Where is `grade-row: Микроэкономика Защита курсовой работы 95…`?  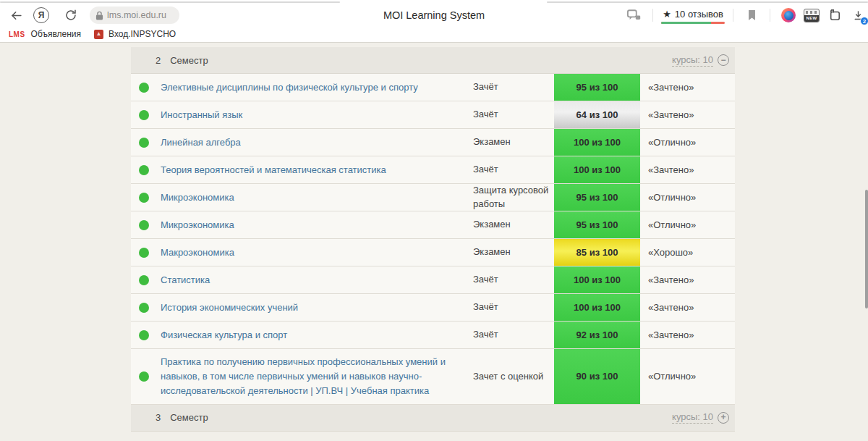
grade-row: Микроэкономика Защита курсовой работы 95… is located at coordinates (433, 198).